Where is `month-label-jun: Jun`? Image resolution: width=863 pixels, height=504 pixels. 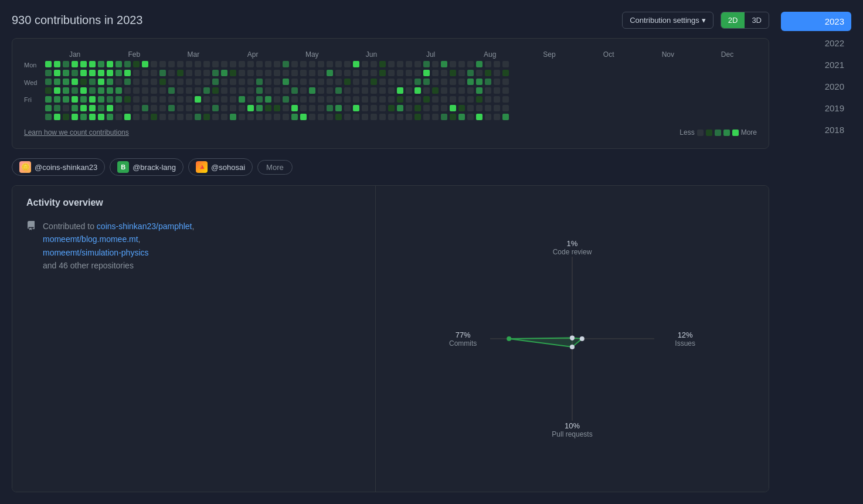 month-label-jun: Jun is located at coordinates (372, 55).